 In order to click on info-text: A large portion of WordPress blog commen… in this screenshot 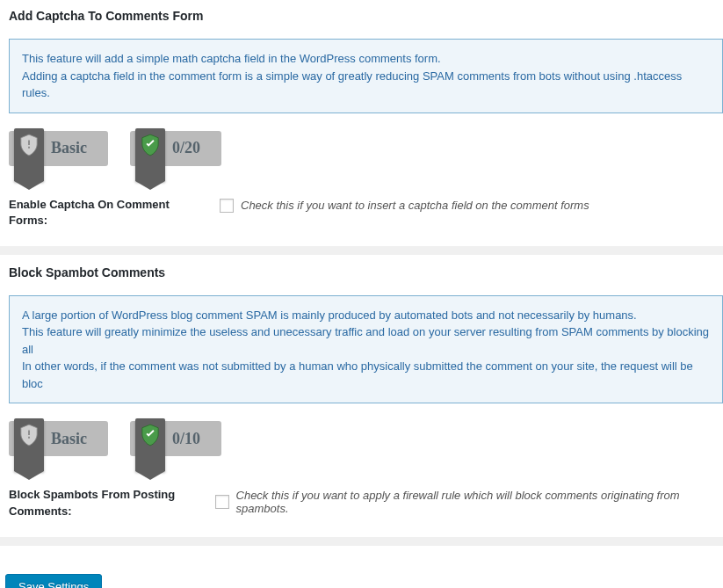, I will do `click(365, 316)`.